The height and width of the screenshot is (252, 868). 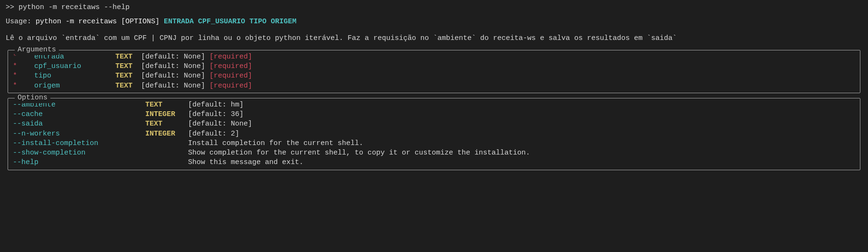 I want to click on option-name: --n-workers, so click(x=79, y=134).